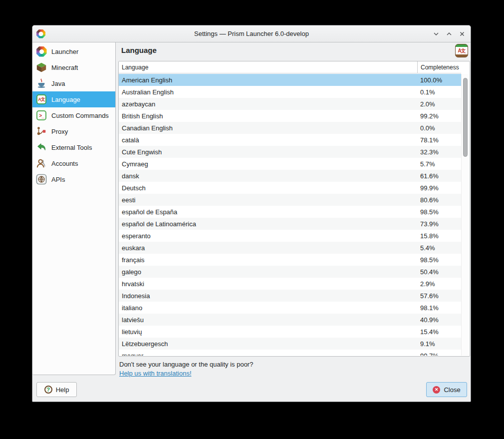  I want to click on close-icon, so click(462, 34).